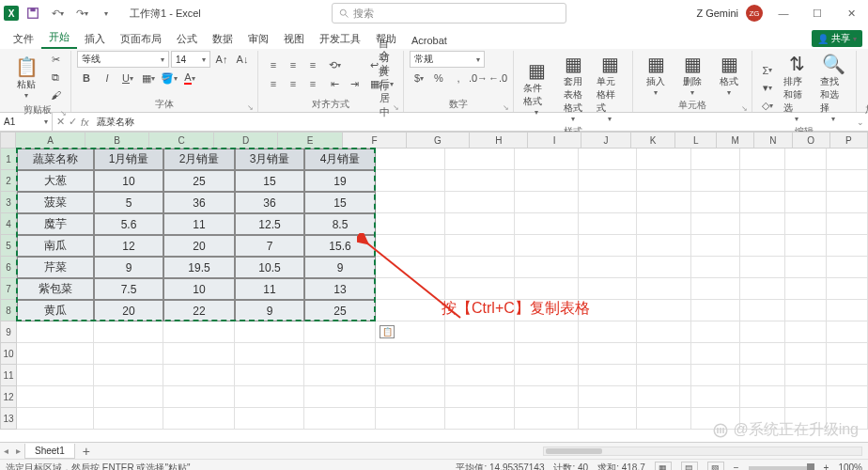 This screenshot has width=868, height=470. I want to click on col-header-B: B, so click(117, 140).